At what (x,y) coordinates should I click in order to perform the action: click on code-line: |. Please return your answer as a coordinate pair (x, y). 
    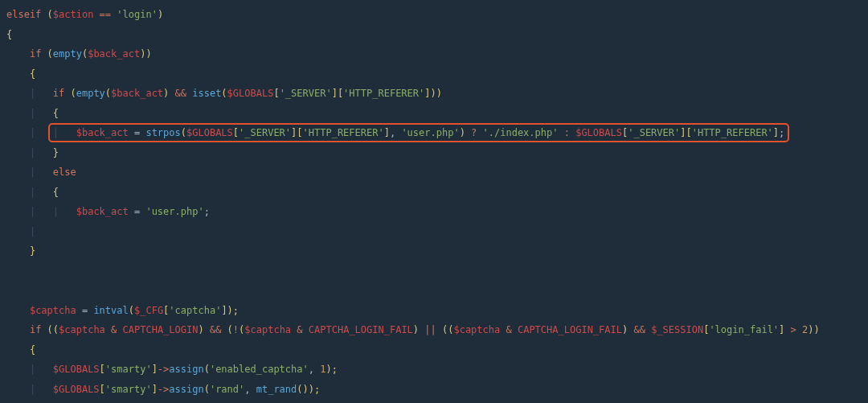
    Looking at the image, I should click on (30, 232).